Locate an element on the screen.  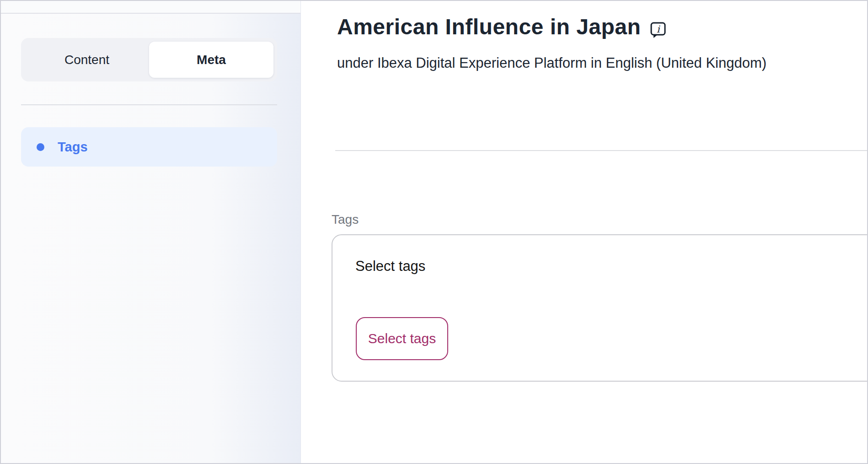
sidebar-top-strip is located at coordinates (151, 7).